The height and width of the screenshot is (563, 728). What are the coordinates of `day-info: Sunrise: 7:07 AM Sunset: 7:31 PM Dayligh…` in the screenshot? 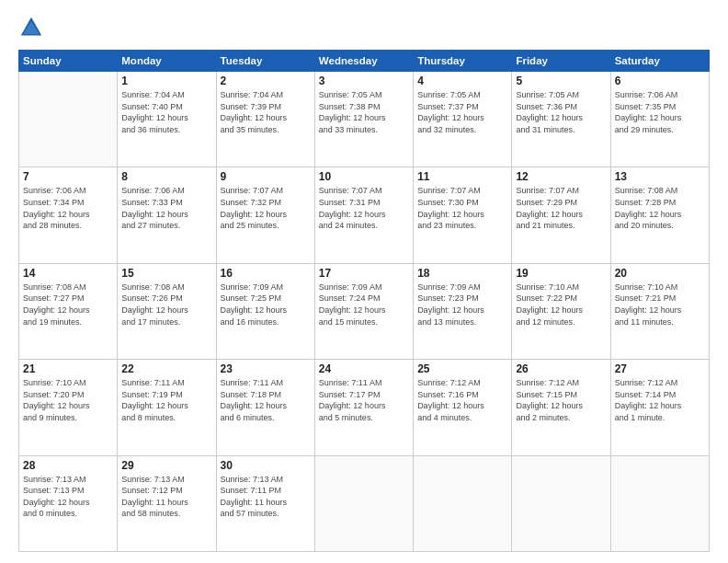 It's located at (364, 208).